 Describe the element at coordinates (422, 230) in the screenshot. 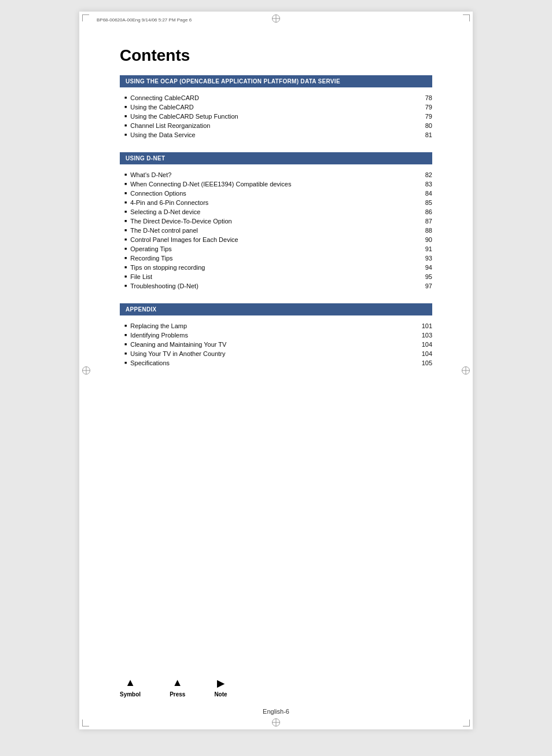

I see `toc-page: 88` at that location.